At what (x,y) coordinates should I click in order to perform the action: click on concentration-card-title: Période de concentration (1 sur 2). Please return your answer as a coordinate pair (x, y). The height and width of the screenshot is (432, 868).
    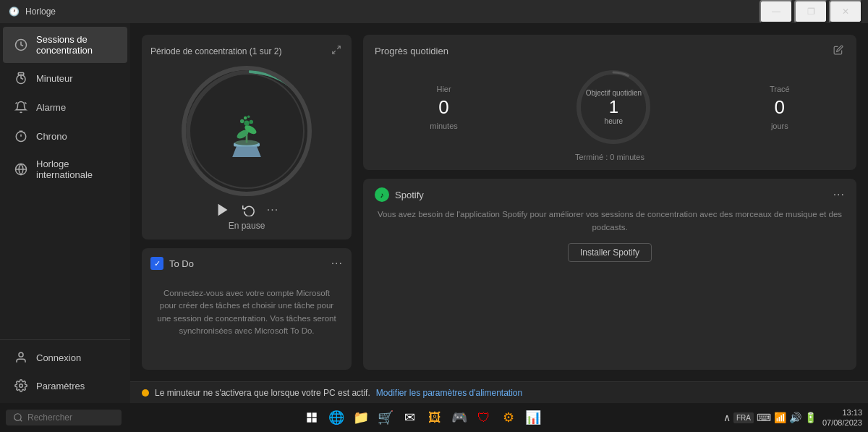
    Looking at the image, I should click on (216, 51).